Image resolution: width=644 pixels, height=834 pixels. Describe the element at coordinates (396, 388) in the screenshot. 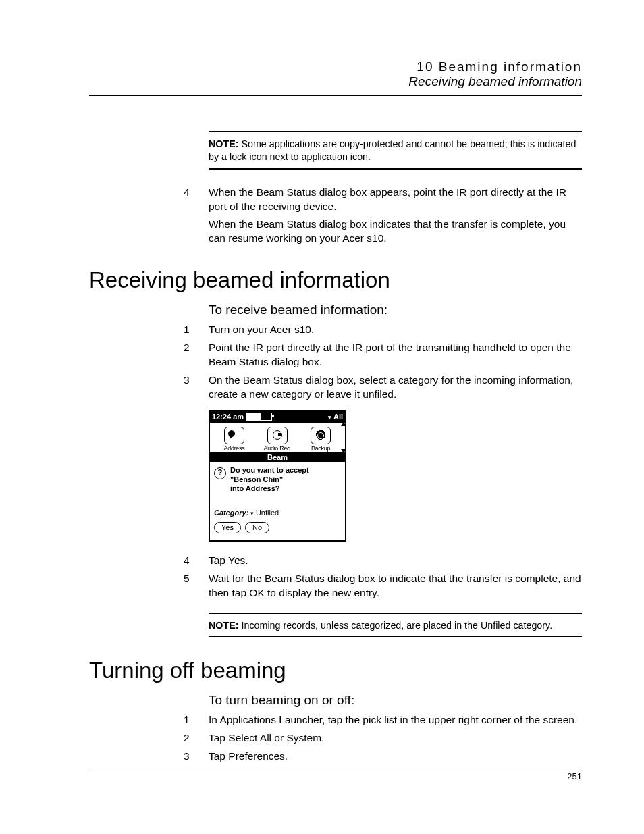

I see `list-text: On the Beam Status dialog box, select a …` at that location.